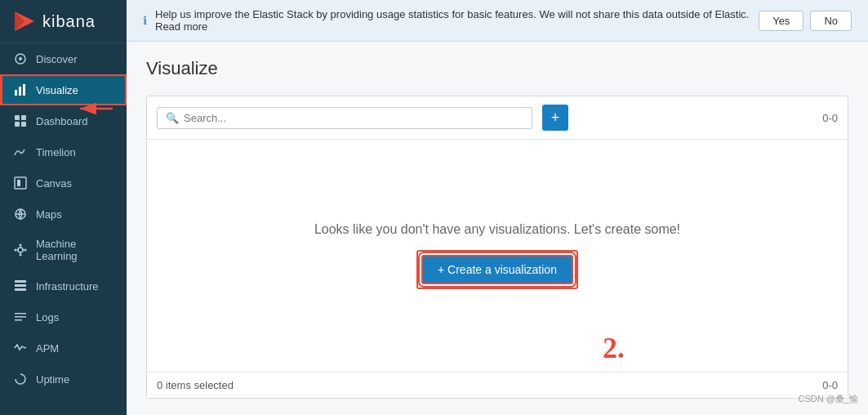 The width and height of the screenshot is (868, 415). What do you see at coordinates (497, 21) in the screenshot?
I see `notice-bar: ℹ Help us improve the Elastic Stack by p…` at bounding box center [497, 21].